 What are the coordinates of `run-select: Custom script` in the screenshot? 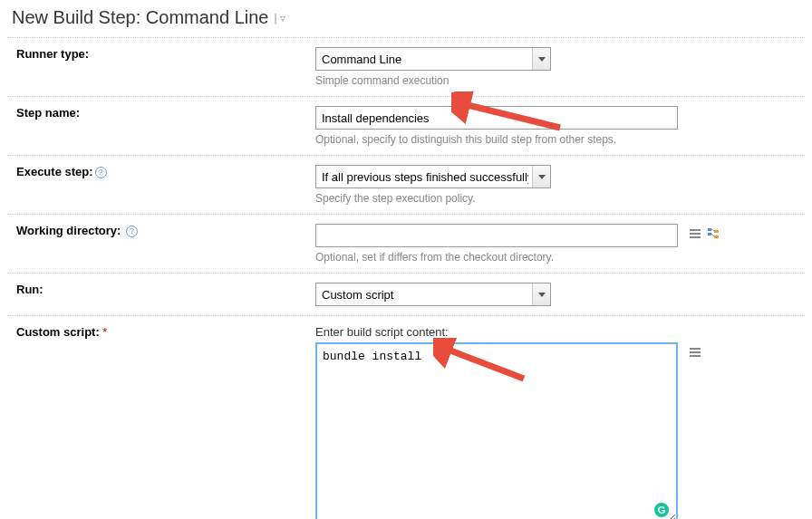 It's located at (433, 294).